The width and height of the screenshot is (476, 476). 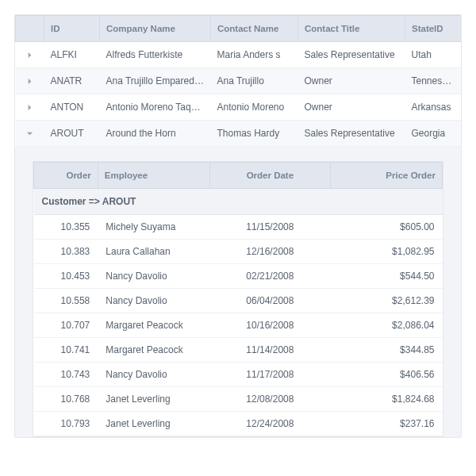 What do you see at coordinates (238, 276) in the screenshot?
I see `table-row: 10.453Nancy Davolio02/21/2008$544.50` at bounding box center [238, 276].